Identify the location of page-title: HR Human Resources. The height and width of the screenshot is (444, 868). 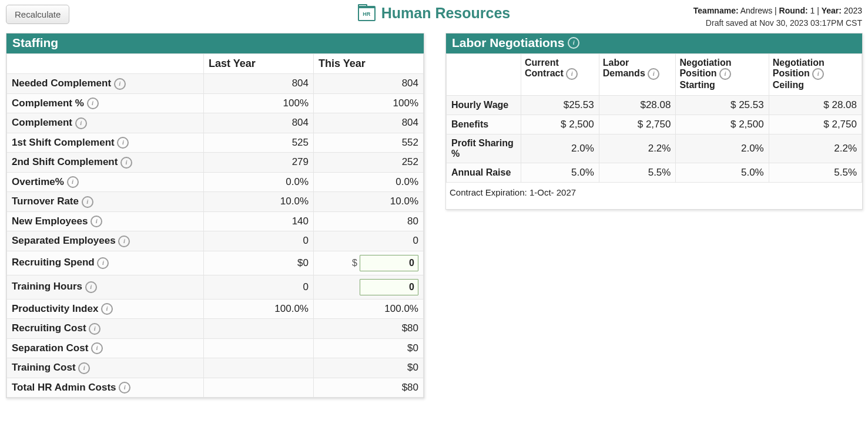
(434, 13).